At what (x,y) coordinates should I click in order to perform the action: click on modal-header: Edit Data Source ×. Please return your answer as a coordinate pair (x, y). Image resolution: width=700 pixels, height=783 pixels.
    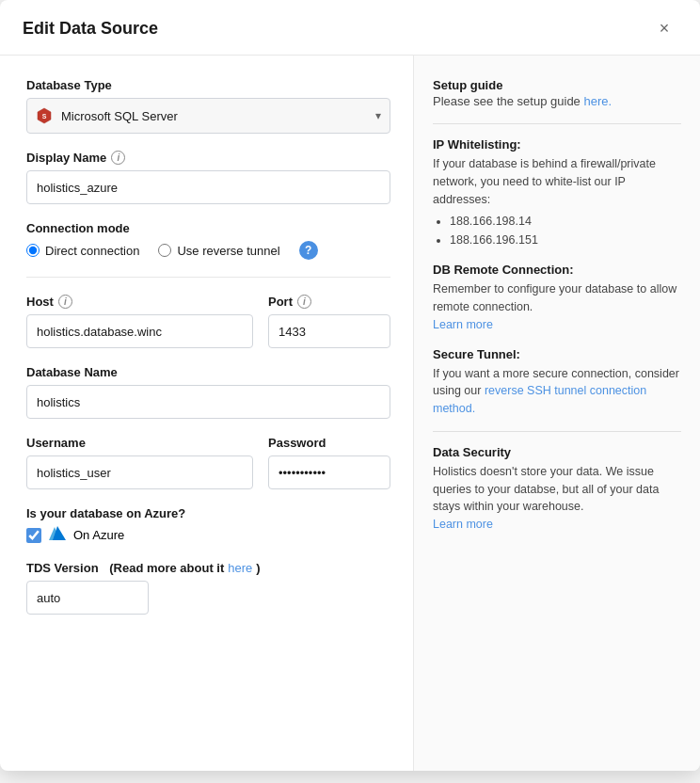
    Looking at the image, I should click on (350, 28).